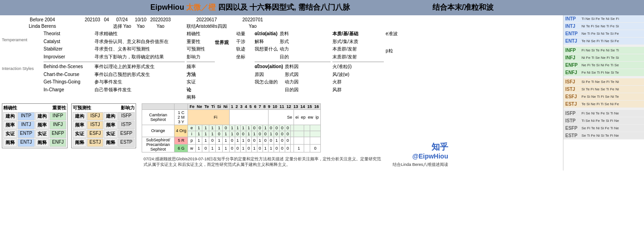  Describe the element at coordinates (573, 128) in the screenshot. I see `mbti-type-label: ESFP` at that location.